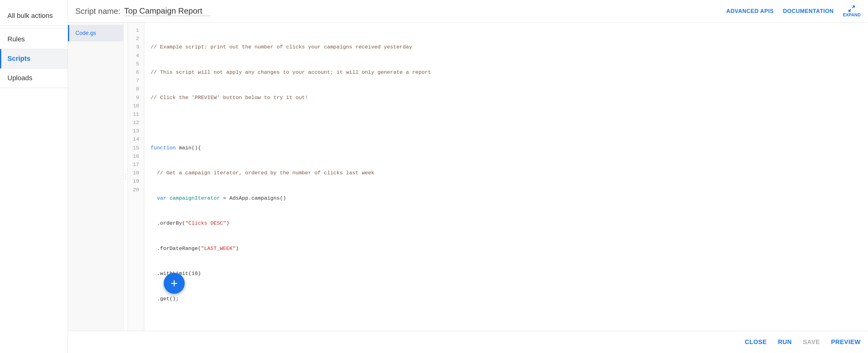  What do you see at coordinates (506, 173) in the screenshot?
I see `code-line-6: // Get a campaign iterator, ordered by t…` at bounding box center [506, 173].